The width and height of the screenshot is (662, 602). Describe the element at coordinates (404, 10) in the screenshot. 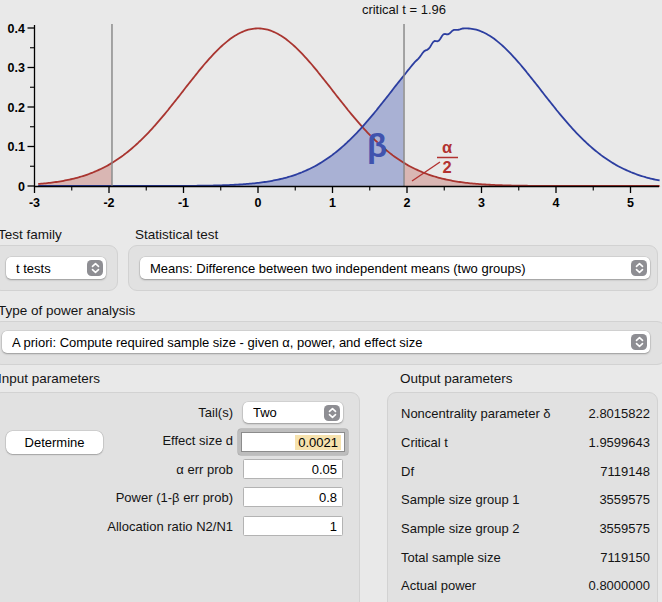

I see `plot-title: critical t = 1.96` at that location.